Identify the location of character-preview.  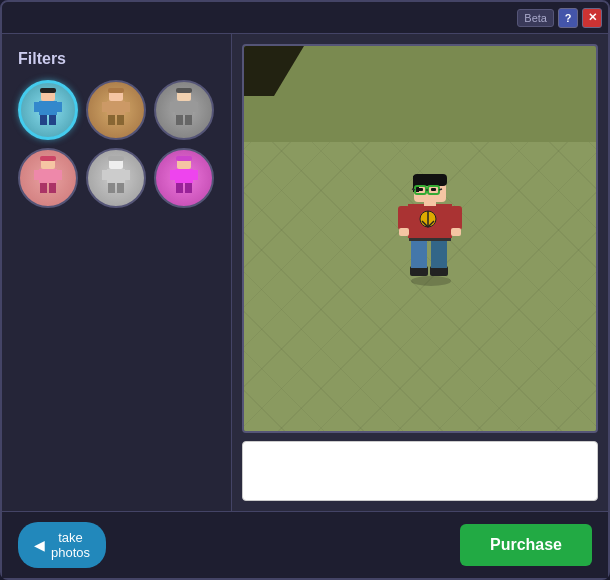
(436, 231).